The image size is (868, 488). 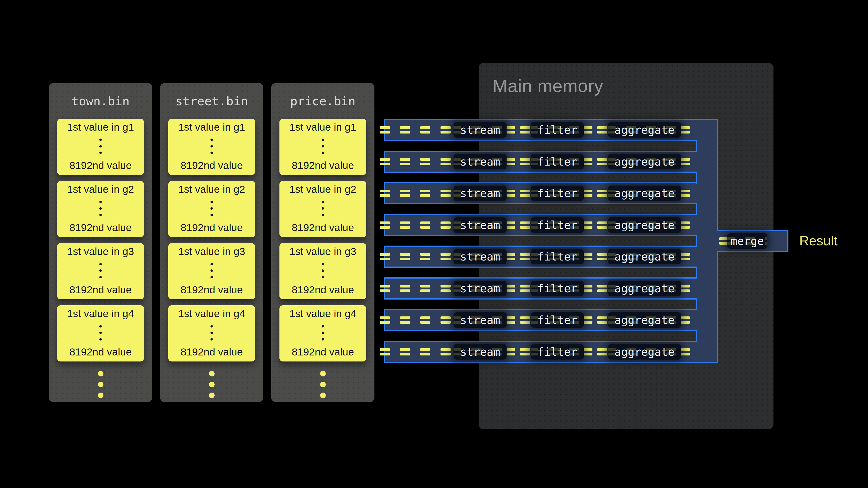 I want to click on value-block: 1st value in g2 8192nd value, so click(x=323, y=209).